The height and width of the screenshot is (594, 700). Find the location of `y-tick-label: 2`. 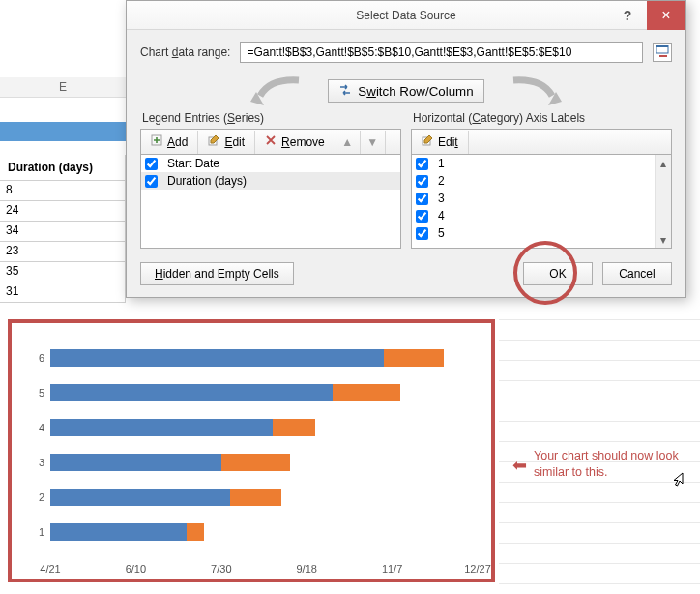

y-tick-label: 2 is located at coordinates (35, 497).